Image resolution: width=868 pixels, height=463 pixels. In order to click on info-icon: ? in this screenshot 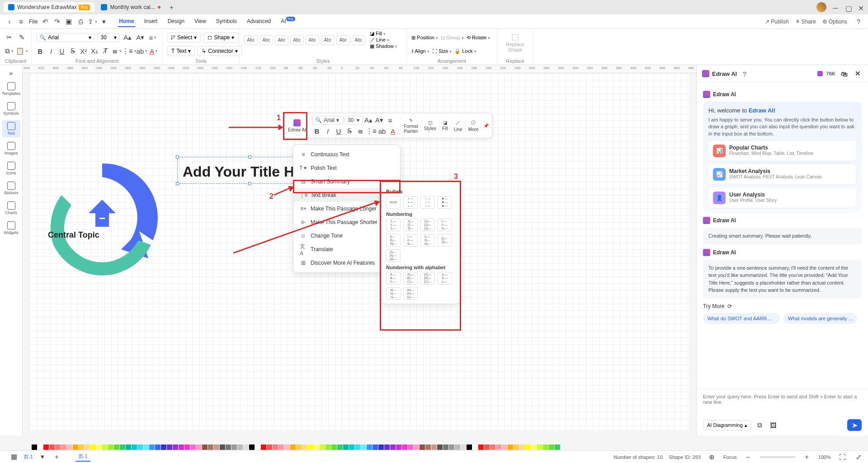, I will do `click(745, 74)`.